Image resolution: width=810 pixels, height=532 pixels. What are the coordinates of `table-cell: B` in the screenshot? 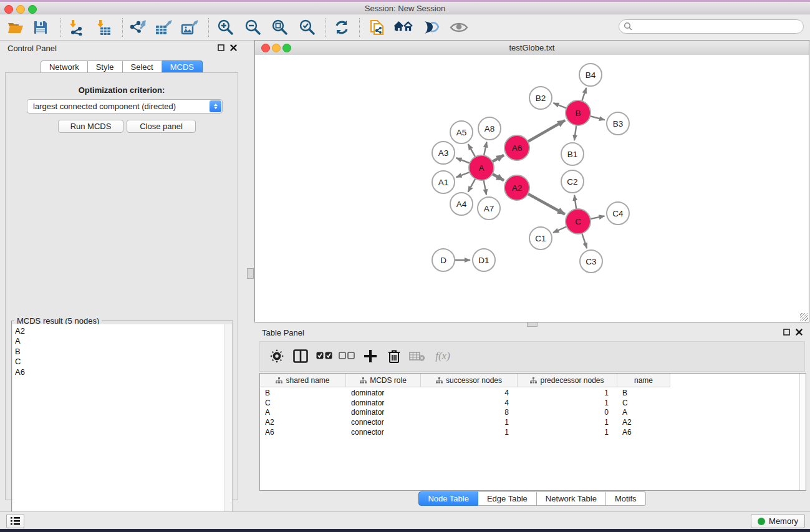 It's located at (644, 393).